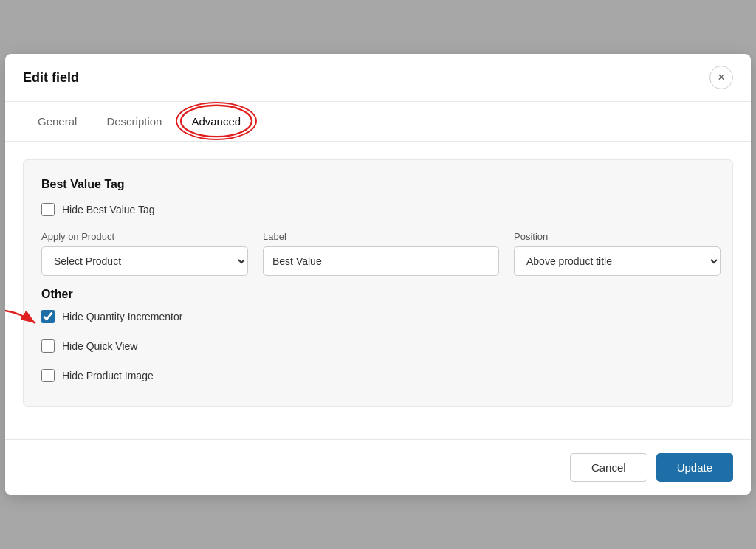  What do you see at coordinates (48, 210) in the screenshot?
I see `hide-best-value-tag-checkbox` at bounding box center [48, 210].